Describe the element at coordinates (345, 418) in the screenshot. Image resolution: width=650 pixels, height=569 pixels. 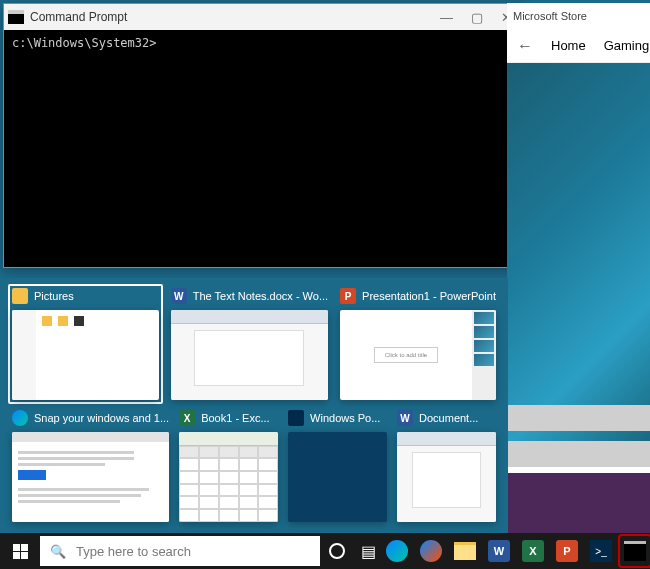
I see `thumb-label: Windows Po...` at that location.